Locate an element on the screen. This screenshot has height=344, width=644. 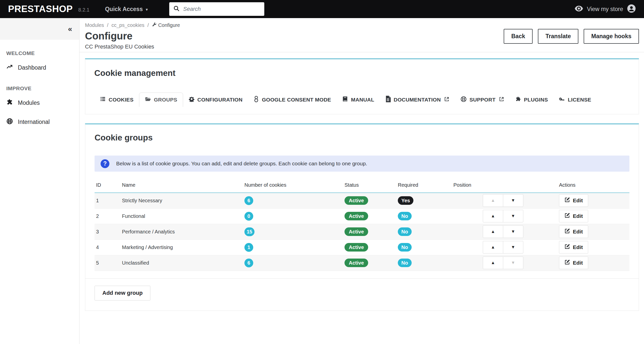
view-my-store-link: View my store is located at coordinates (605, 9).